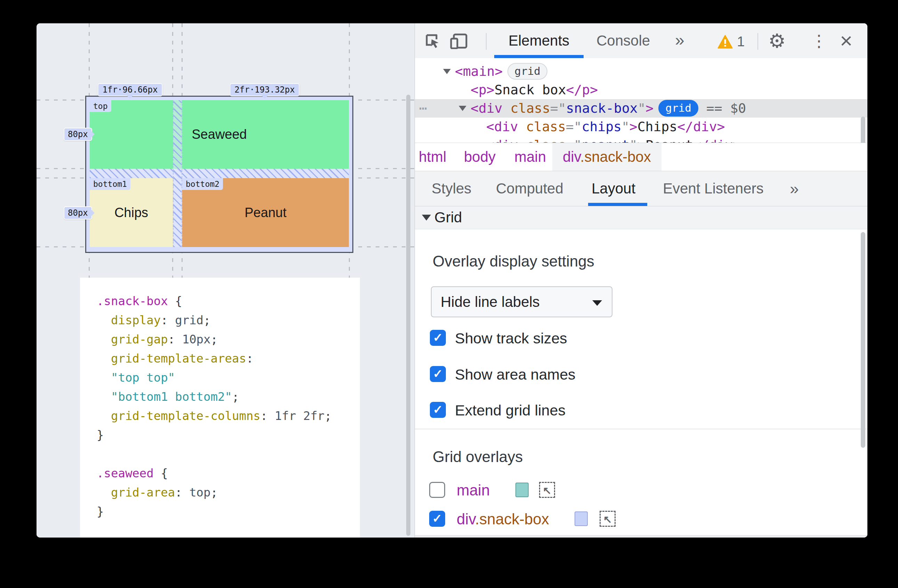 Image resolution: width=898 pixels, height=588 pixels. I want to click on row-track-size-label: 80px, so click(78, 213).